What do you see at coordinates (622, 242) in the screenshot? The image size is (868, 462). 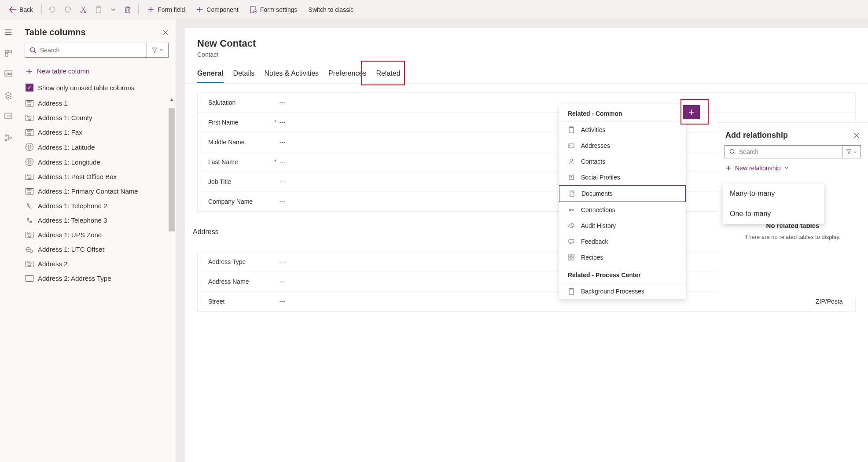 I see `related-item: Feedback` at bounding box center [622, 242].